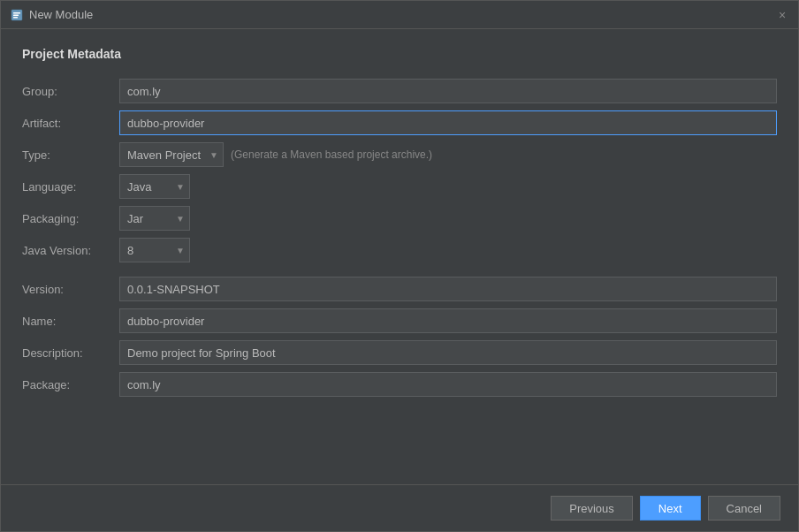  Describe the element at coordinates (400, 54) in the screenshot. I see `section-title: Project Metadata` at that location.